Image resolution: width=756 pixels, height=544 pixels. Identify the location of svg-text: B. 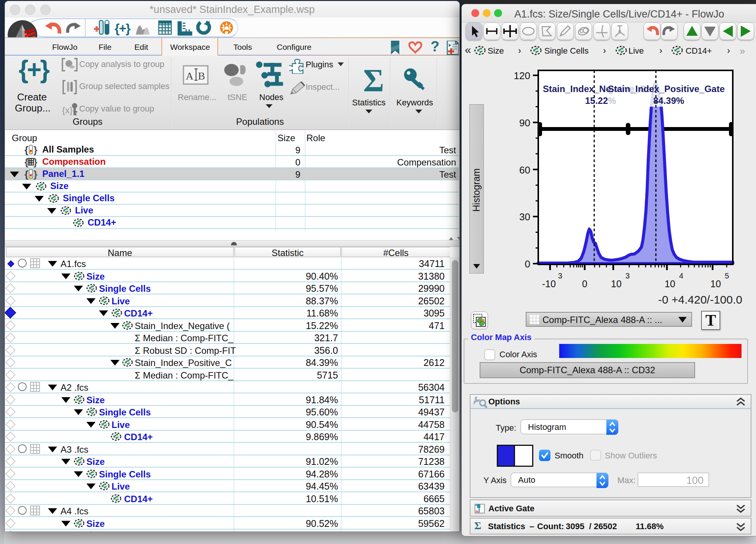
(202, 76).